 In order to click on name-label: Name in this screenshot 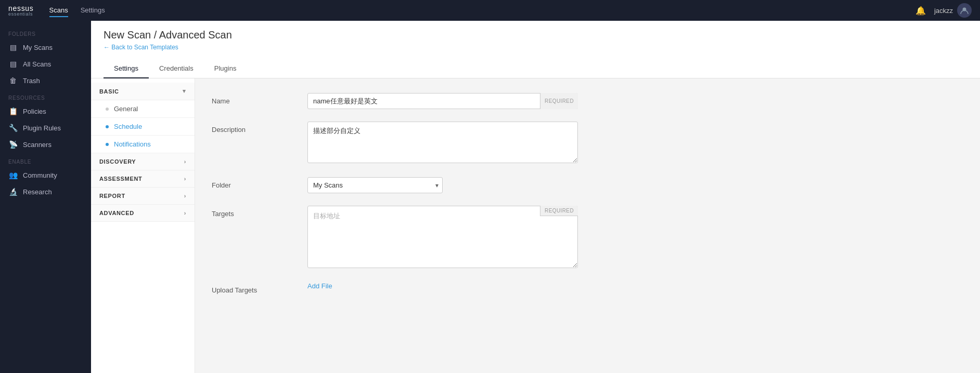, I will do `click(253, 99)`.